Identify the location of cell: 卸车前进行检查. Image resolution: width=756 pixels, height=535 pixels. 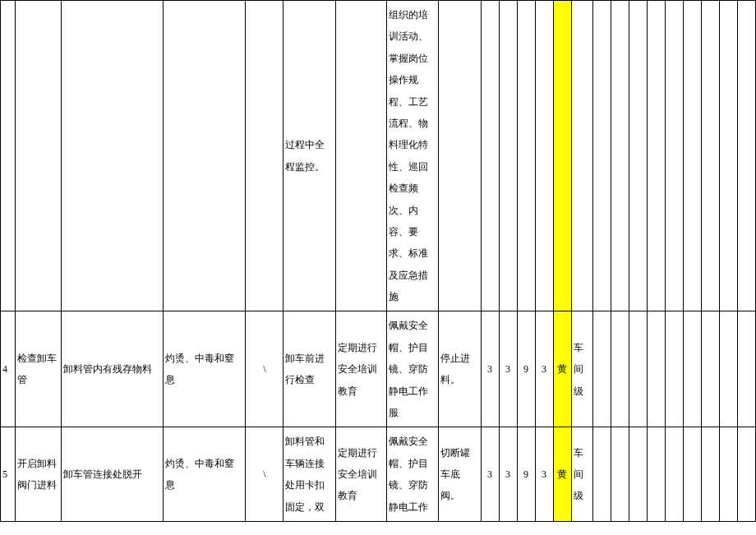
(310, 370).